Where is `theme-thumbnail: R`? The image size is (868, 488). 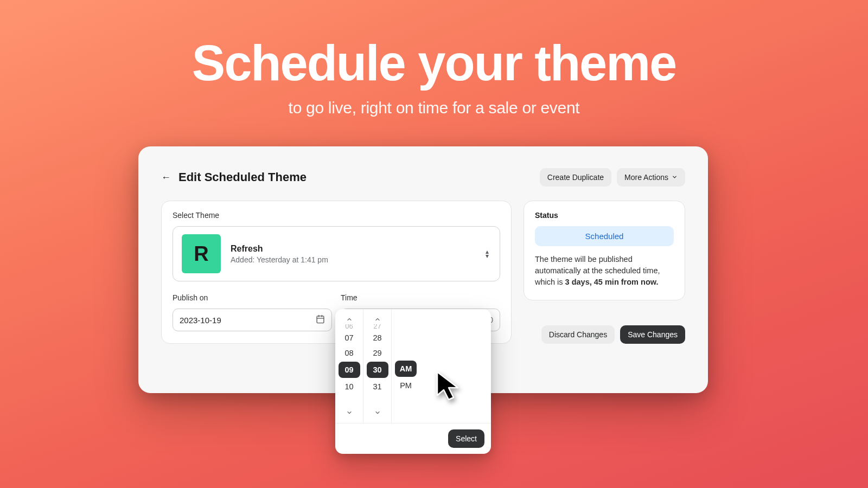
theme-thumbnail: R is located at coordinates (201, 254).